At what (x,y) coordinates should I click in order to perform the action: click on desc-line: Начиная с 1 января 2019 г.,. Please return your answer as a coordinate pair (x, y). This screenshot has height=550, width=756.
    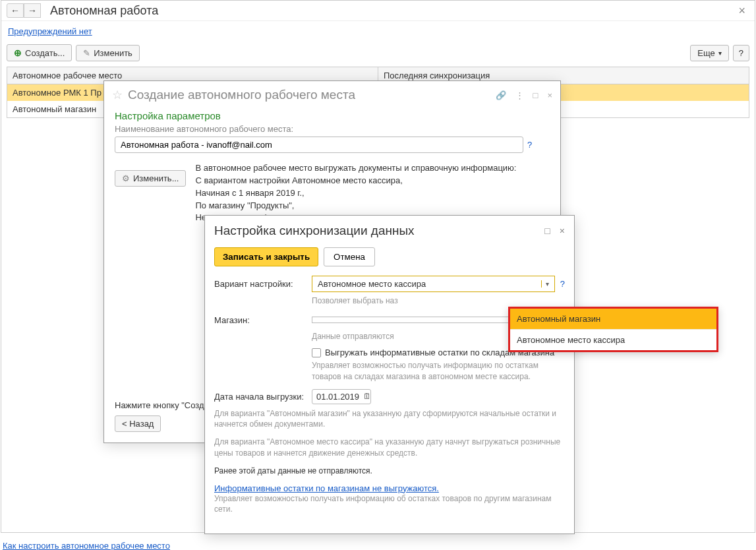
    Looking at the image, I should click on (356, 194).